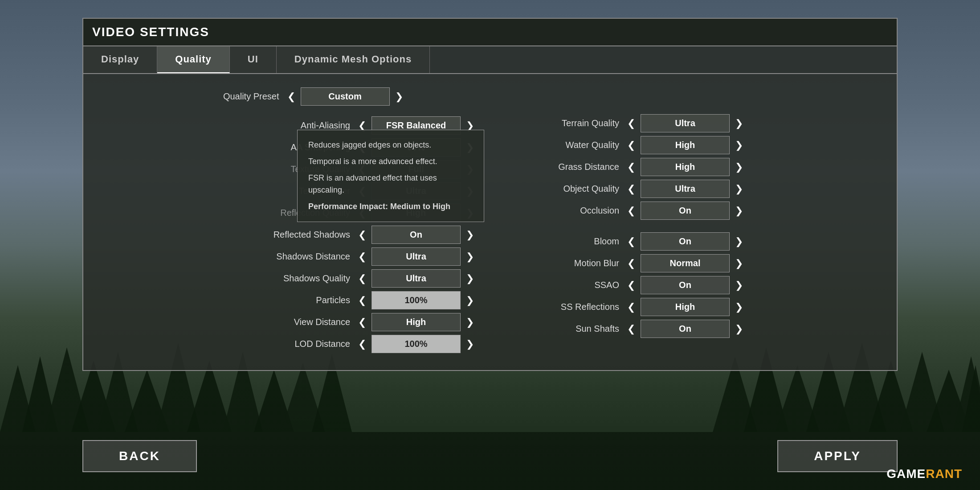  Describe the element at coordinates (631, 124) in the screenshot. I see `right-setting-left-arrow-0: ❮` at that location.